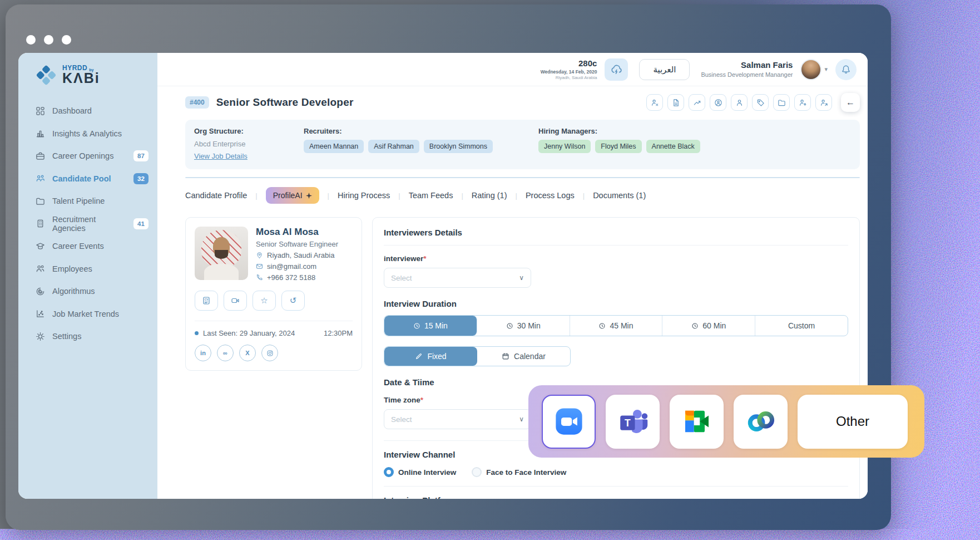 The image size is (980, 540). I want to click on x-button: X, so click(248, 353).